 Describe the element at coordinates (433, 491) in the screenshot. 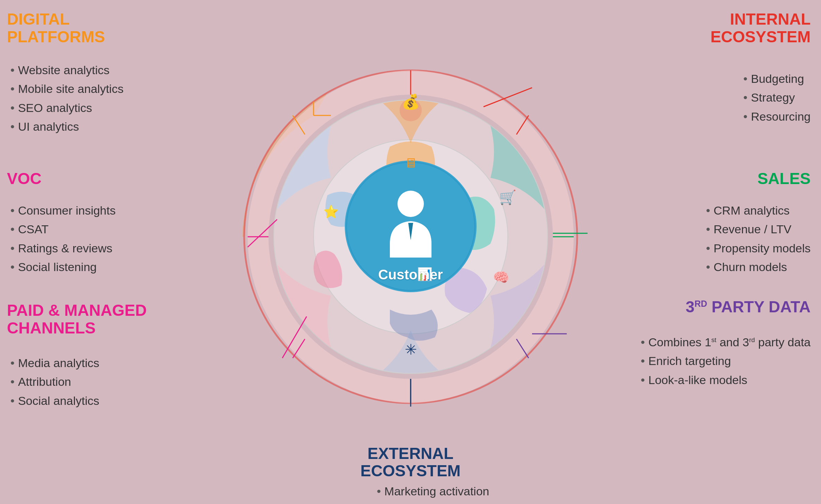

I see `list-item: Marketing activation` at that location.